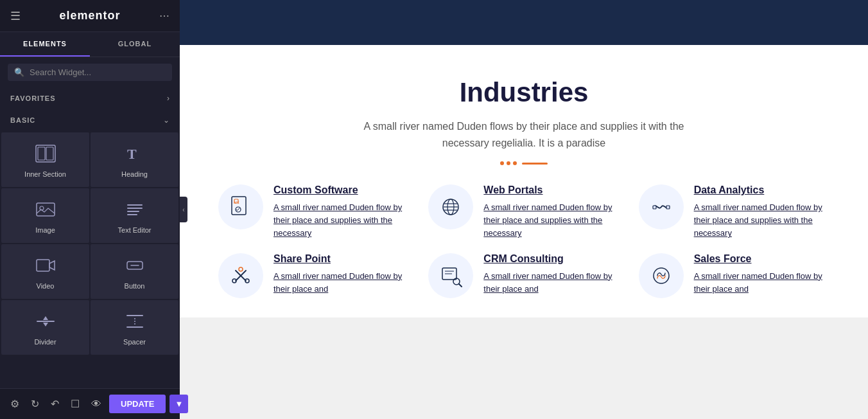  What do you see at coordinates (451, 276) in the screenshot?
I see `crm-consulting-icon` at bounding box center [451, 276].